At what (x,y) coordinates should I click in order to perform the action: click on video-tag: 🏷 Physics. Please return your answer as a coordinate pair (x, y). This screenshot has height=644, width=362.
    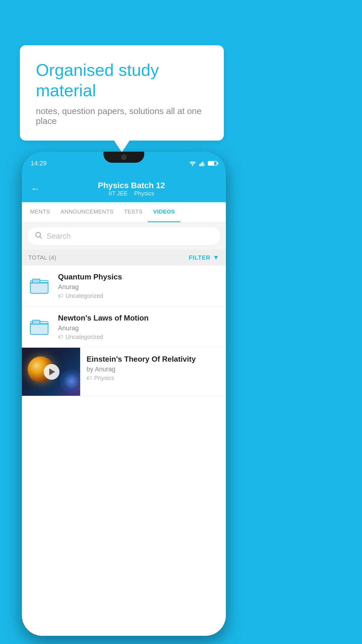
    Looking at the image, I should click on (153, 378).